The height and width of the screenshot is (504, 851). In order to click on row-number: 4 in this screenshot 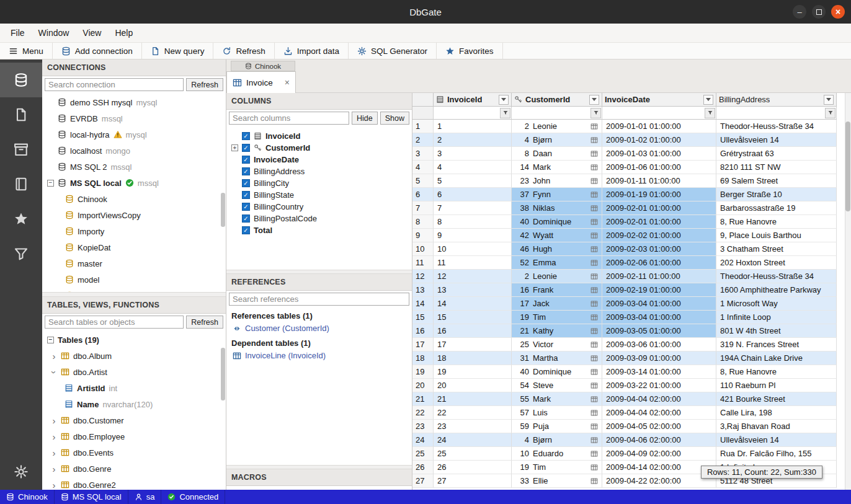, I will do `click(423, 167)`.